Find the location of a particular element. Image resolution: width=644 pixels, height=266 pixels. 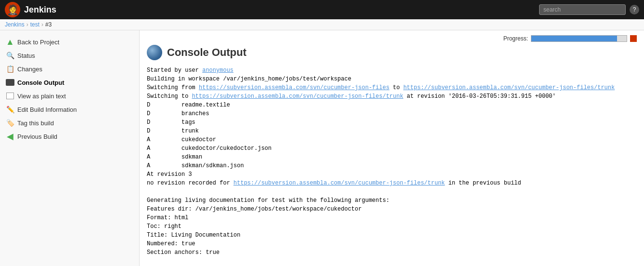

sidebar-label-status: Status is located at coordinates (26, 56).